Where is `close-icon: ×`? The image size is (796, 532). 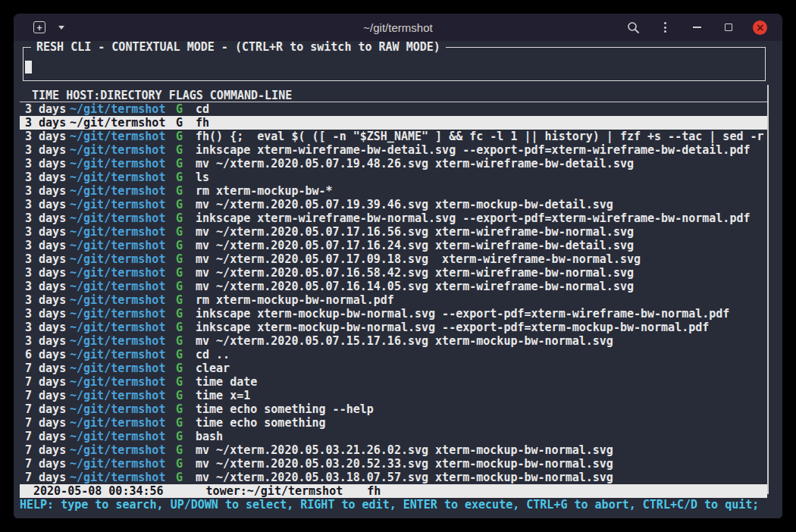 close-icon: × is located at coordinates (760, 27).